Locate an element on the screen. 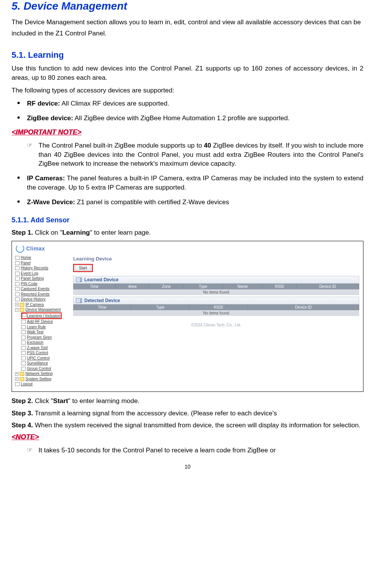  sidebar-item-pss-control: PSS Control is located at coordinates (42, 353).